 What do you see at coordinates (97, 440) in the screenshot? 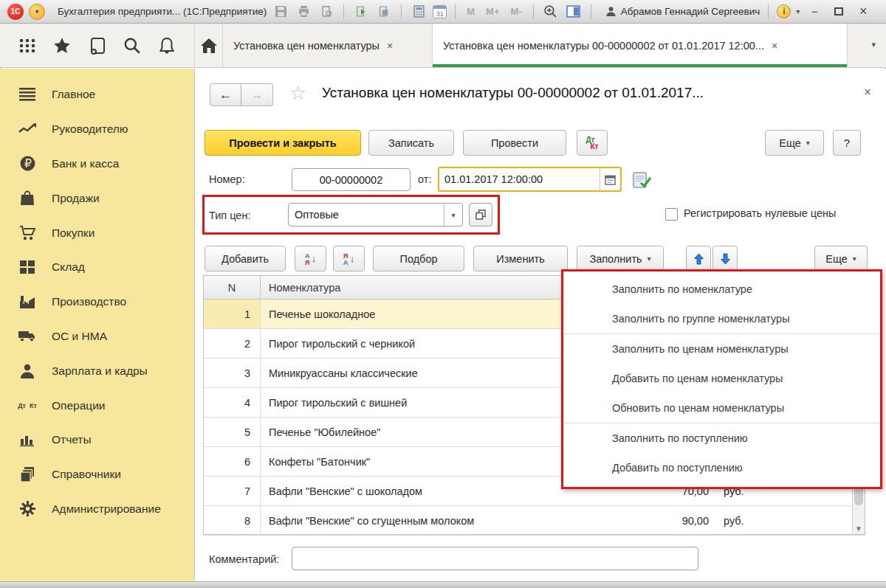
I see `sidebar-item-reports: Отчеты` at bounding box center [97, 440].